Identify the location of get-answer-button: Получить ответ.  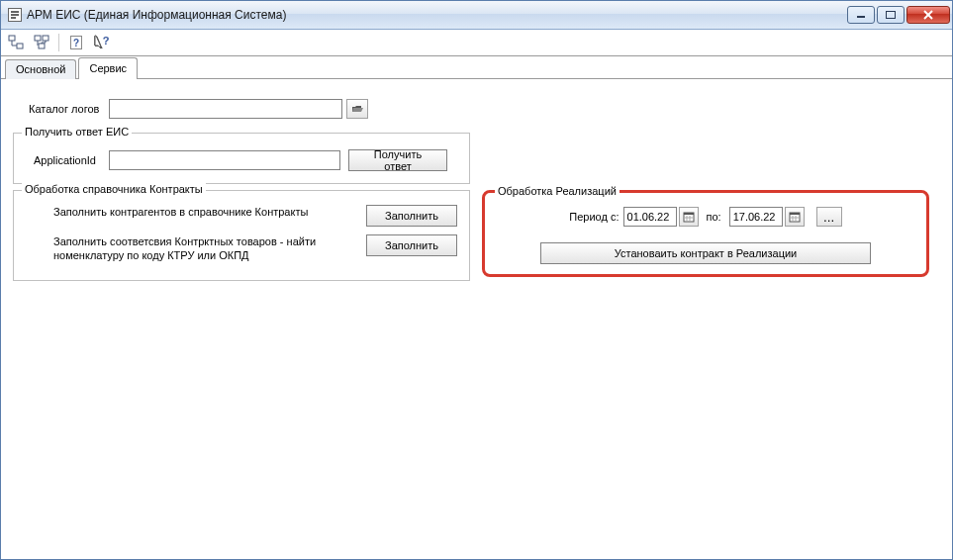
(398, 160).